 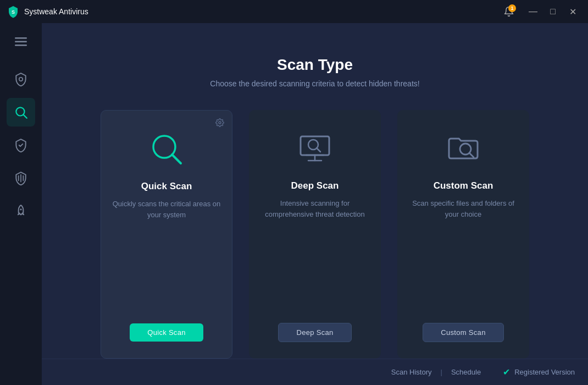 I want to click on notification-button: 1, so click(x=509, y=12).